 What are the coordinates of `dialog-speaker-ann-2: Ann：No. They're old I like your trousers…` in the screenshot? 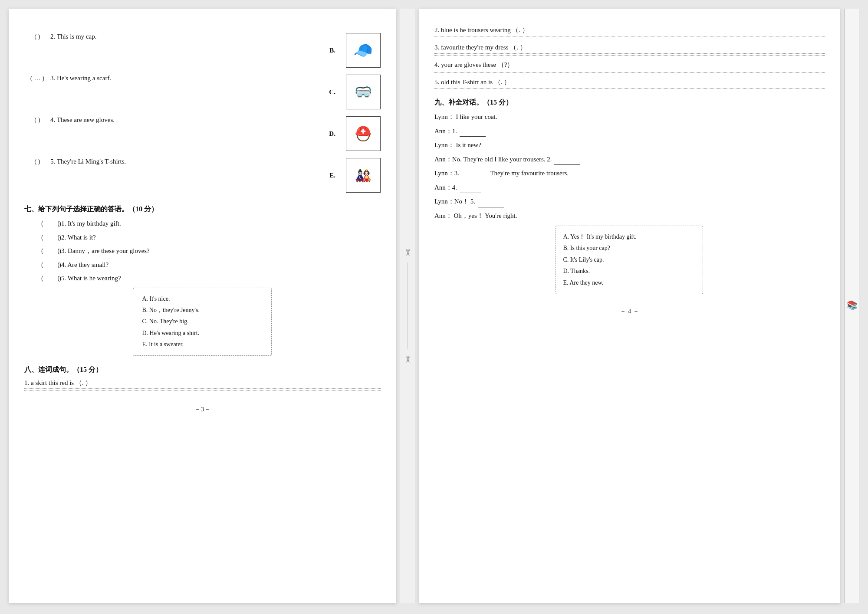 It's located at (494, 159).